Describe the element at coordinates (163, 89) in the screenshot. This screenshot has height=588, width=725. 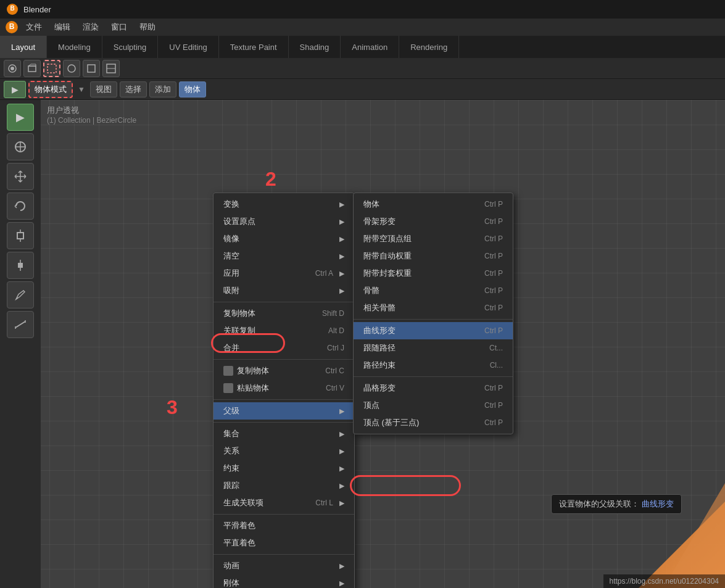
I see `add-btn: 添加` at that location.